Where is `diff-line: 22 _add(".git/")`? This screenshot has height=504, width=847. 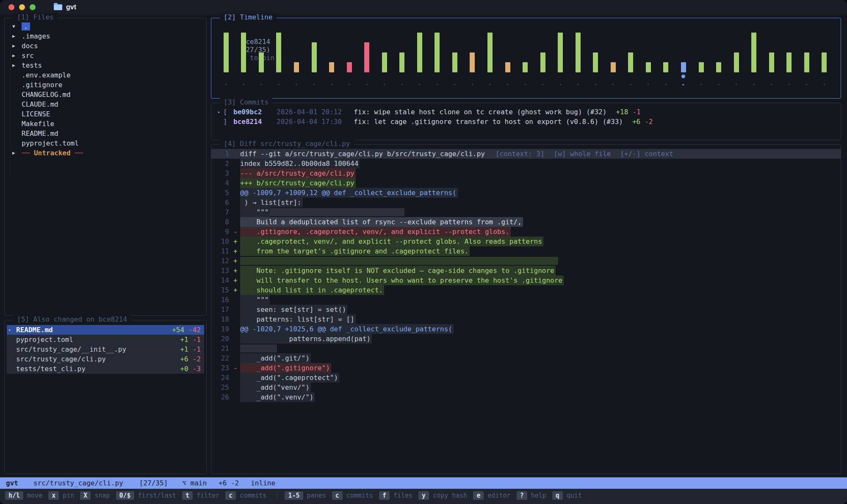
diff-line: 22 _add(".git/") is located at coordinates (526, 358).